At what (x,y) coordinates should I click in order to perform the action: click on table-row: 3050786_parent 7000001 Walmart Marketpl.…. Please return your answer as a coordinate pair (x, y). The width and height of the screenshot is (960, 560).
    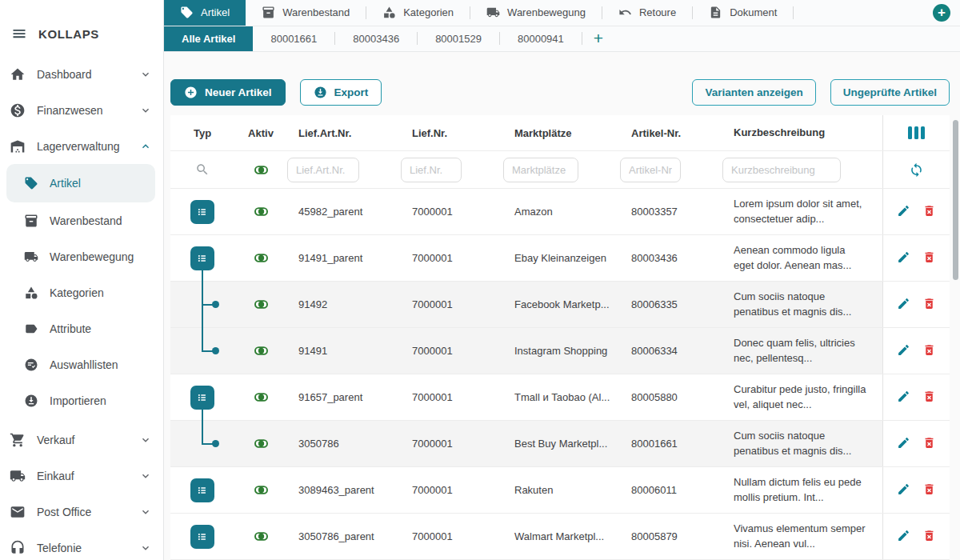
    Looking at the image, I should click on (560, 537).